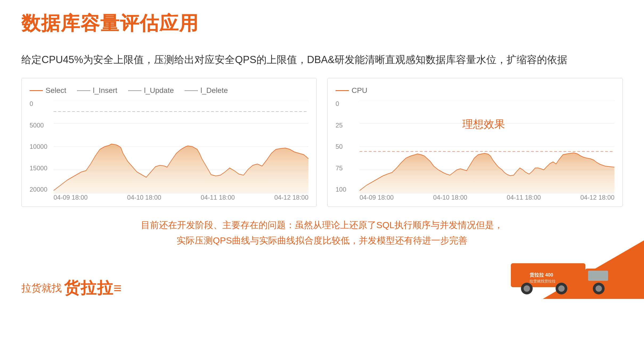 The height and width of the screenshot is (362, 644). Describe the element at coordinates (360, 90) in the screenshot. I see `legend-label-cpu: CPU` at that location.